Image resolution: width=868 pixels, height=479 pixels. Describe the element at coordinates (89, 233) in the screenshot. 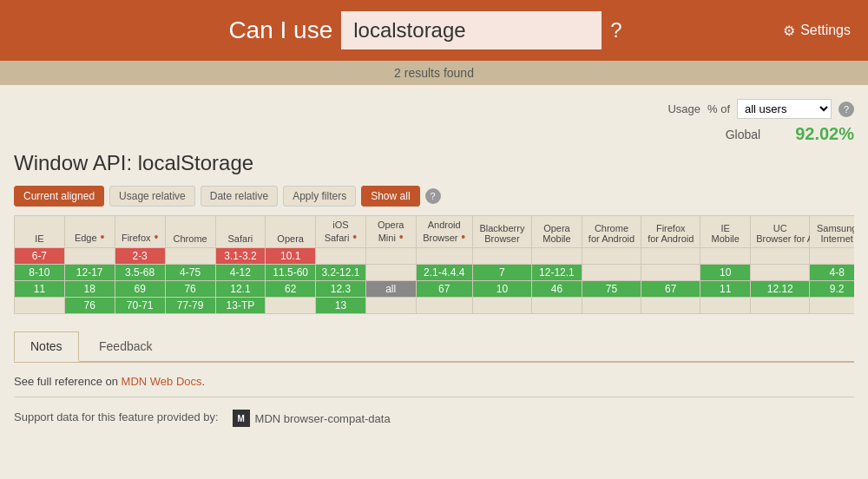

I see `browser-header: Edge •` at that location.